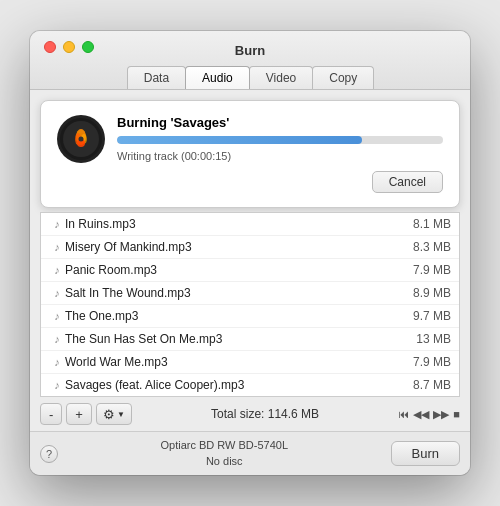 The width and height of the screenshot is (500, 506). What do you see at coordinates (280, 156) in the screenshot?
I see `progress-status: Writing track (00:00:15)` at bounding box center [280, 156].